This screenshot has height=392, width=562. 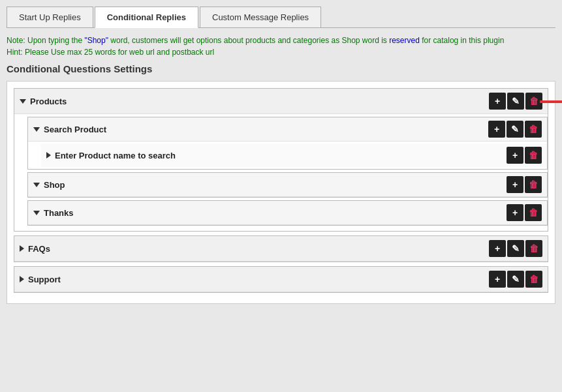 I want to click on shop-add-button: +, so click(x=515, y=185).